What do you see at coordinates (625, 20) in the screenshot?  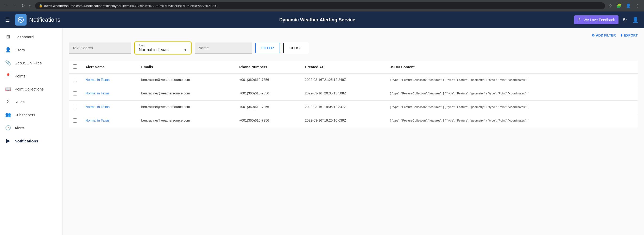 I see `refresh-button: ↻` at bounding box center [625, 20].